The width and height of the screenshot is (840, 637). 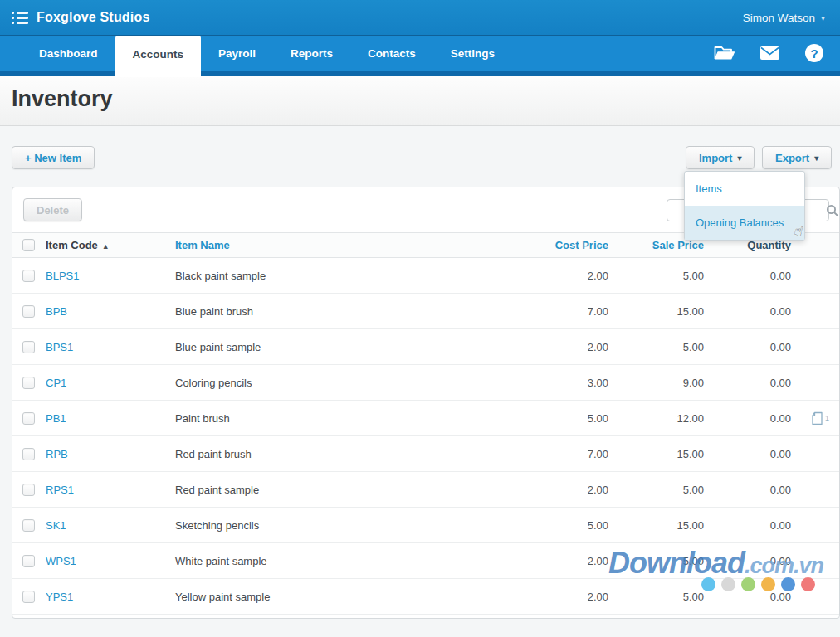 What do you see at coordinates (817, 418) in the screenshot?
I see `document-icon` at bounding box center [817, 418].